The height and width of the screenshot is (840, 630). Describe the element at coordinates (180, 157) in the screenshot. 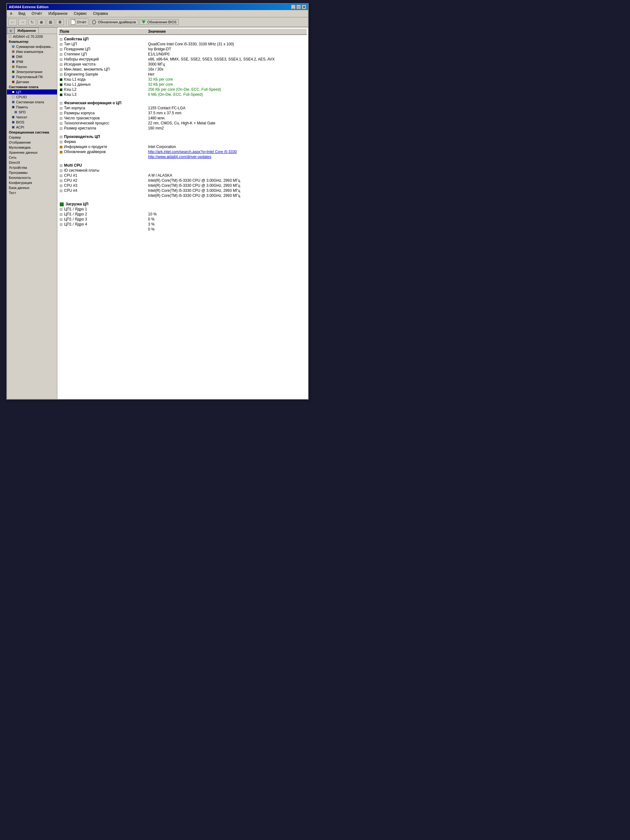

I see `aida-link: http://www.aida64.com/driver-updates` at that location.